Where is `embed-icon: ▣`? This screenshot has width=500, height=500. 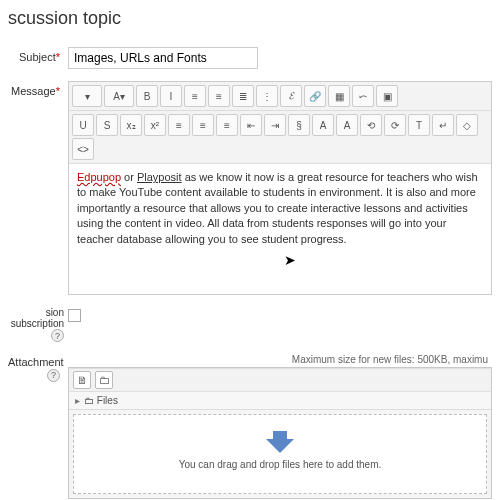 embed-icon: ▣ is located at coordinates (387, 96).